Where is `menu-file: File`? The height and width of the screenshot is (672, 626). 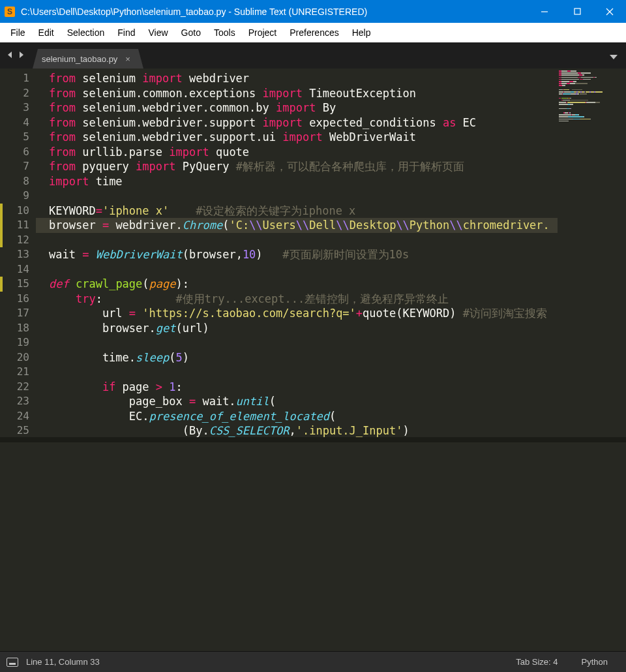 menu-file: File is located at coordinates (18, 33).